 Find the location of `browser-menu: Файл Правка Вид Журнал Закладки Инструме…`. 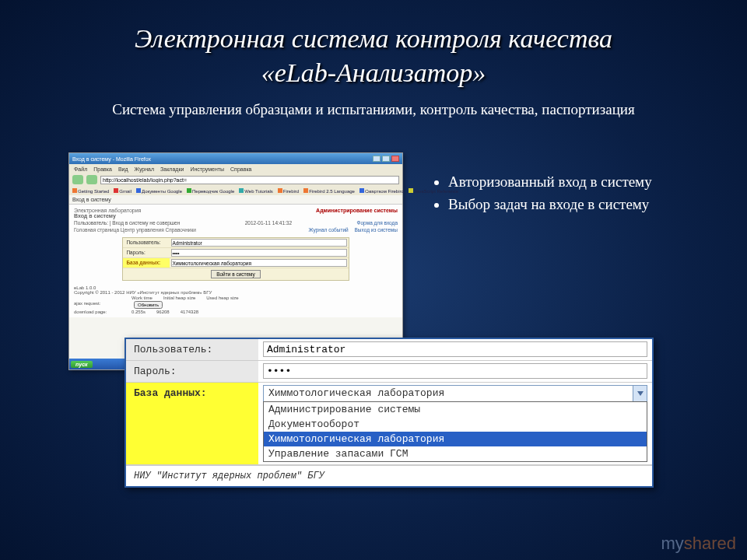

browser-menu: Файл Правка Вид Журнал Закладки Инструме… is located at coordinates (236, 169).